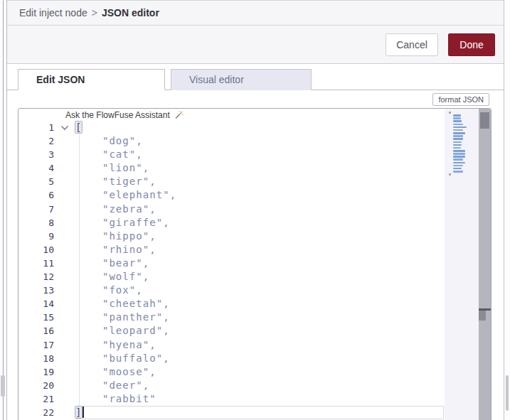  Describe the element at coordinates (116, 182) in the screenshot. I see `code-text: "tiger",` at that location.